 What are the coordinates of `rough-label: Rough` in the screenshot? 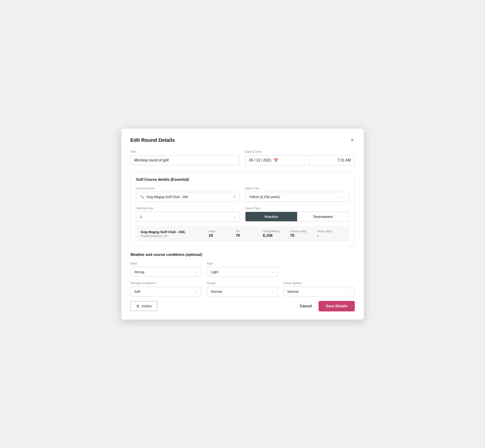 It's located at (242, 283).